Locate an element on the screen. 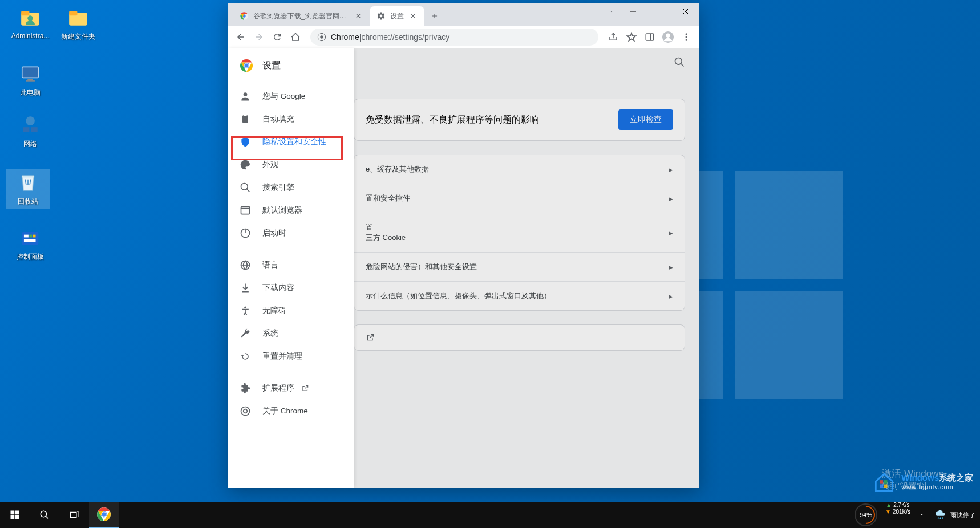  browser-icon is located at coordinates (245, 210).